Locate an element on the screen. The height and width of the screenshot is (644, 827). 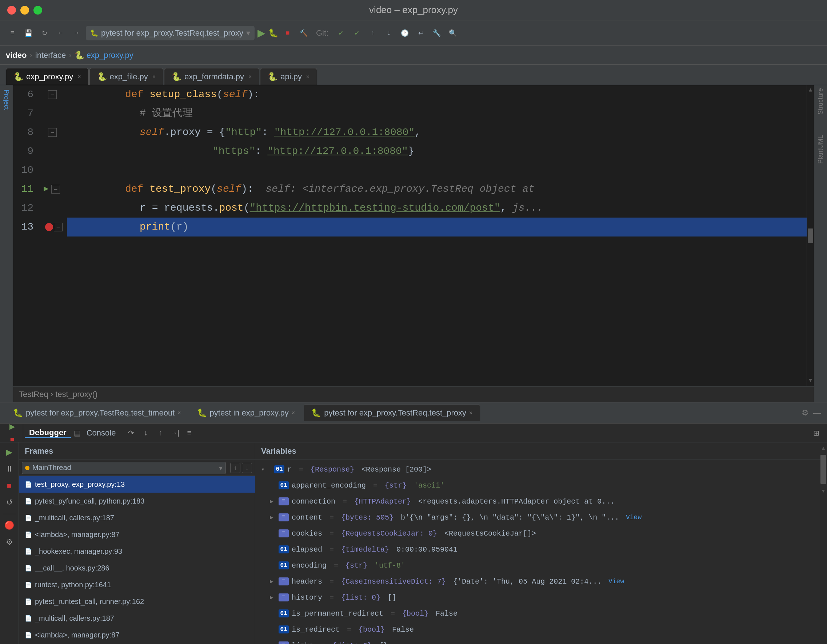
git-check1: ✓ is located at coordinates (341, 33).